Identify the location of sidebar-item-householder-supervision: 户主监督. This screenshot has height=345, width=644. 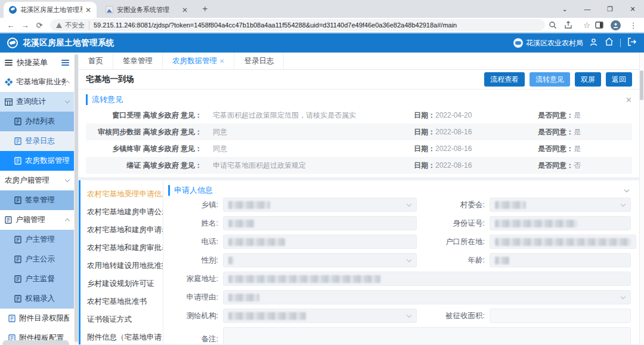
(37, 279).